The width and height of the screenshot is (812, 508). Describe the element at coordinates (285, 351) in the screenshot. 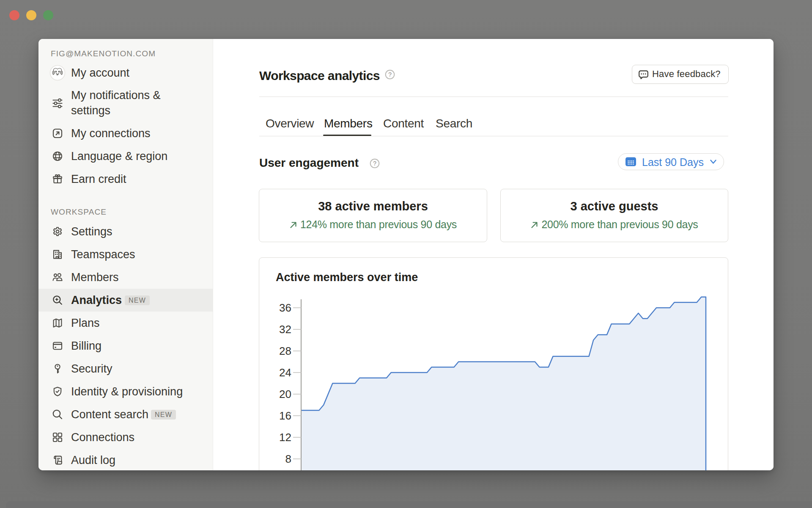

I see `svg-text: 28` at that location.